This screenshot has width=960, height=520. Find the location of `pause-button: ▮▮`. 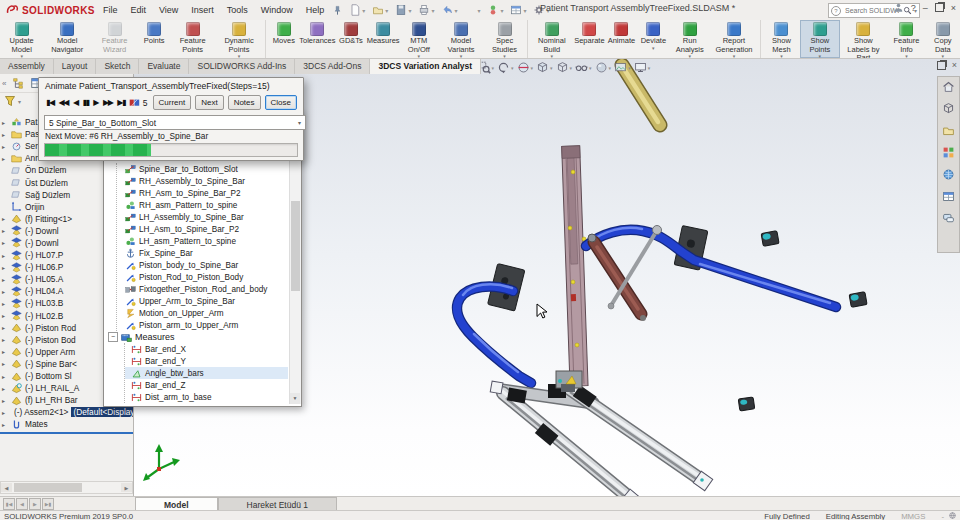

pause-button: ▮▮ is located at coordinates (86, 102).